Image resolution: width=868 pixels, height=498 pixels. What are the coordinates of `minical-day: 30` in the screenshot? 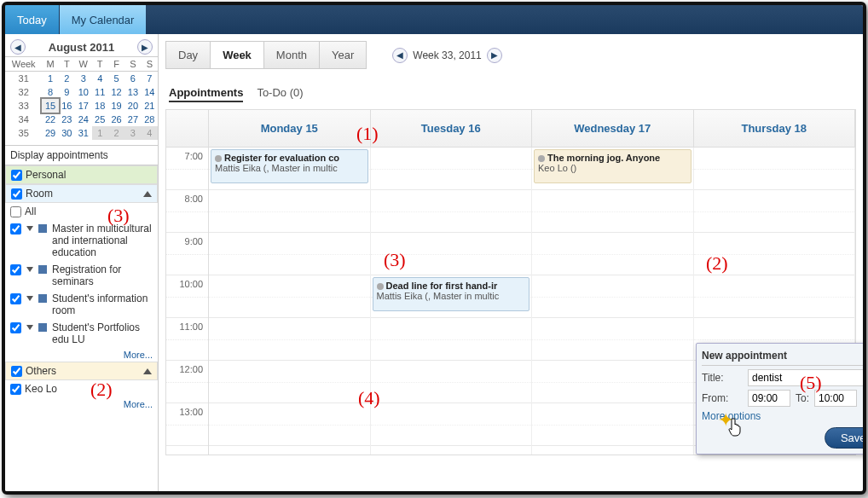 It's located at (67, 133).